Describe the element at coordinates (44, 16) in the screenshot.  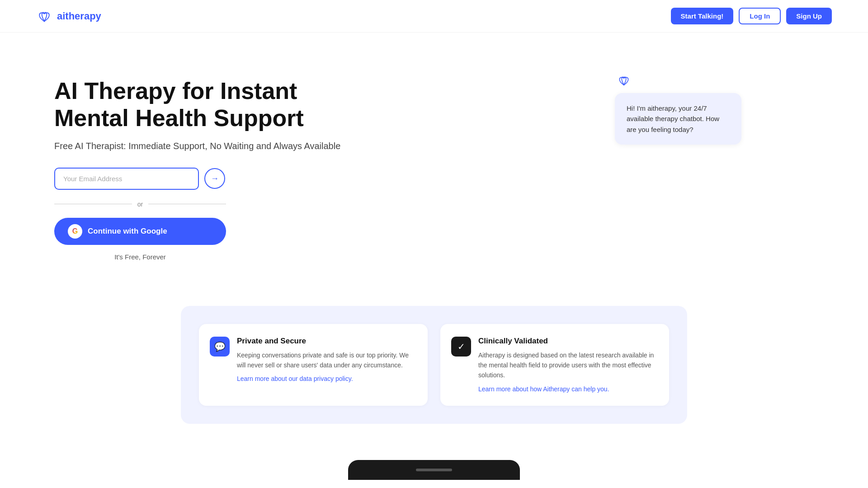
I see `lotus-logo-icon` at that location.